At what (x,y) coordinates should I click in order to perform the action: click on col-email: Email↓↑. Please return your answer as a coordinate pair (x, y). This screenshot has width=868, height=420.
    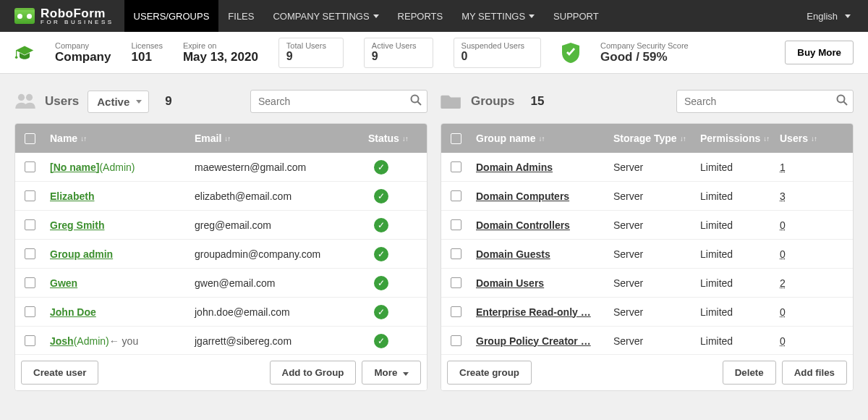
    Looking at the image, I should click on (276, 138).